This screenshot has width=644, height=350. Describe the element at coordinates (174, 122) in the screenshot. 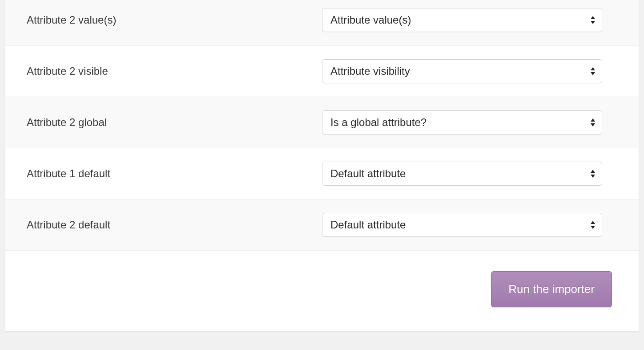

I see `mapping-row-label: Attribute 2 global` at that location.